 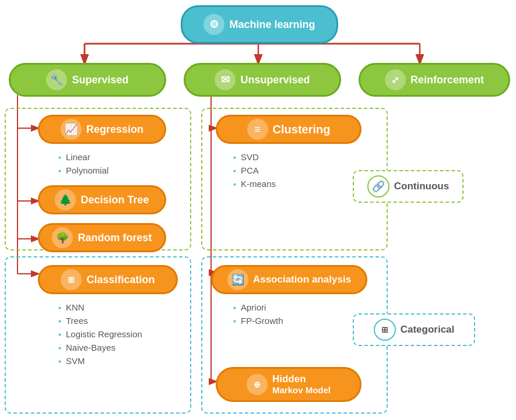 What do you see at coordinates (254, 157) in the screenshot?
I see `clustering-item-1: SVD` at bounding box center [254, 157].